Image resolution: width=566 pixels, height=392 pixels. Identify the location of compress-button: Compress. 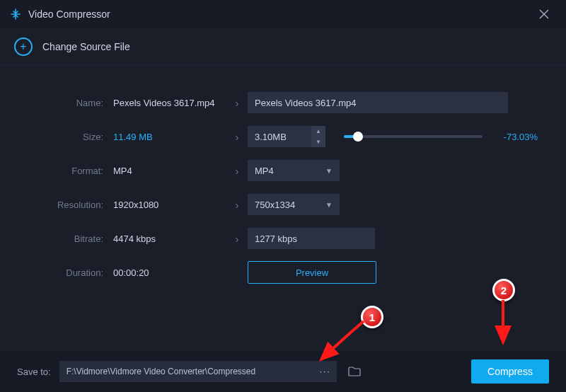
(510, 371).